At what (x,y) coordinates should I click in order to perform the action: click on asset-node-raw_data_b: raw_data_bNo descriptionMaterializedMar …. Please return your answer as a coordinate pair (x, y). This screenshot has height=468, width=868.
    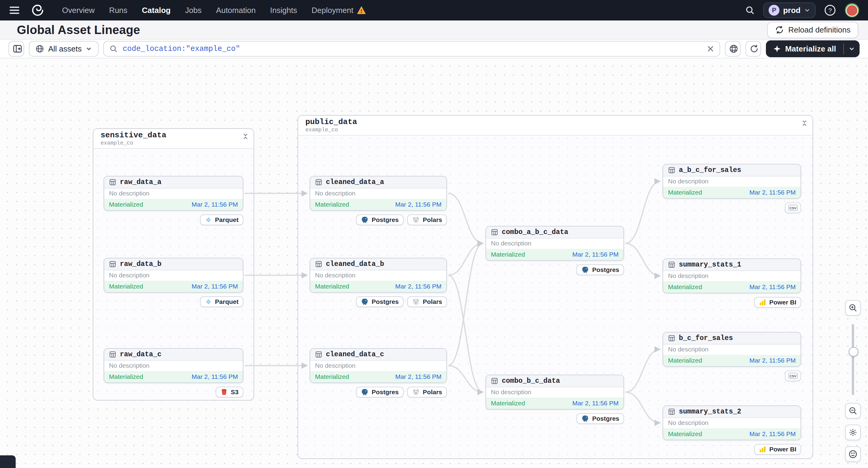
    Looking at the image, I should click on (173, 275).